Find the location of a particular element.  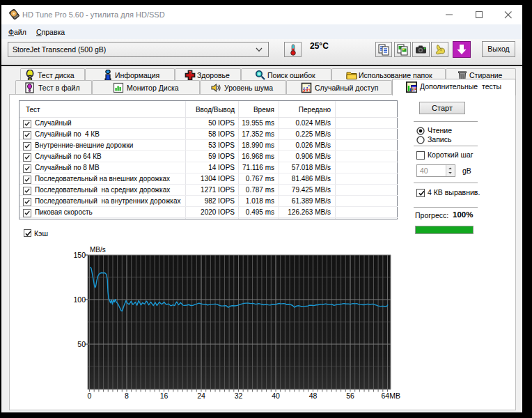

svg-text: 0 is located at coordinates (90, 396).